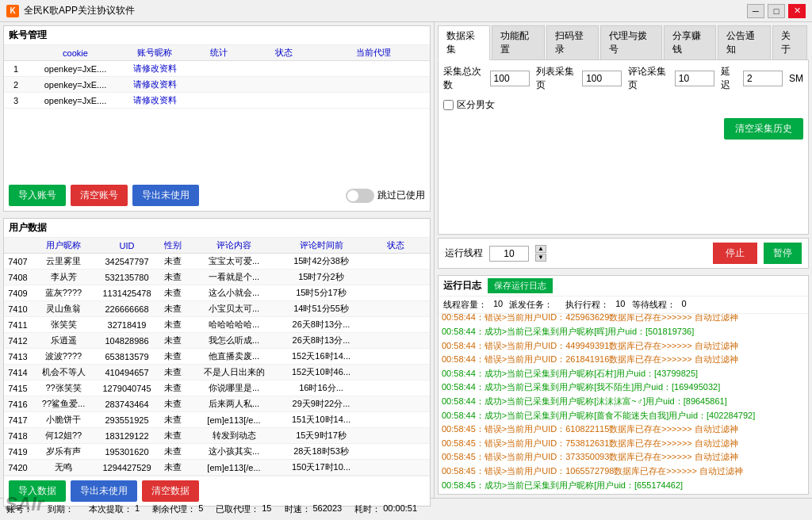 This screenshot has width=812, height=520. I want to click on config-input-delay, so click(763, 78).